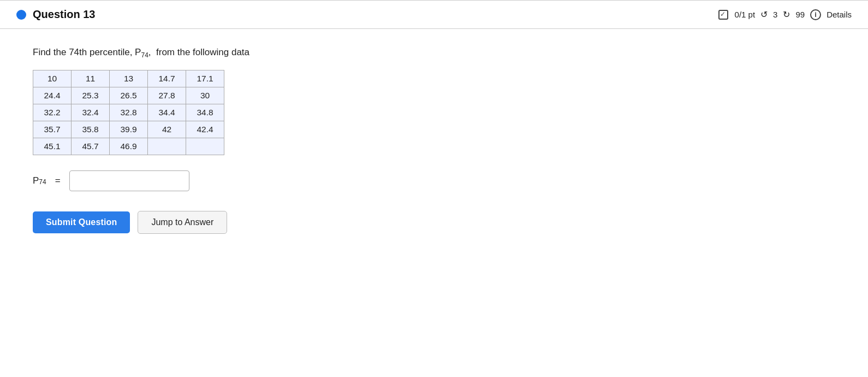 Image resolution: width=868 pixels, height=377 pixels. What do you see at coordinates (437, 52) in the screenshot?
I see `question-text: Find the 74th percentile, P74, from the …` at bounding box center [437, 52].